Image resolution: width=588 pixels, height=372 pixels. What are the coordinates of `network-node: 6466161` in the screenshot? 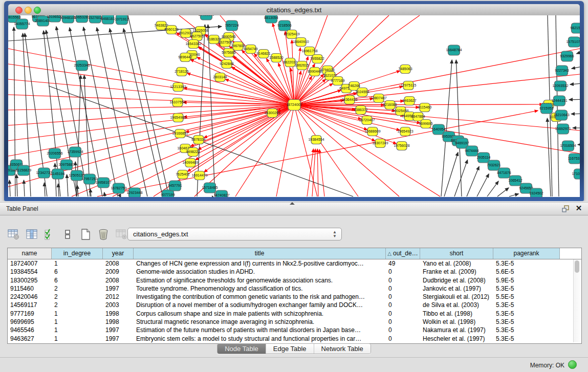 It's located at (107, 19).